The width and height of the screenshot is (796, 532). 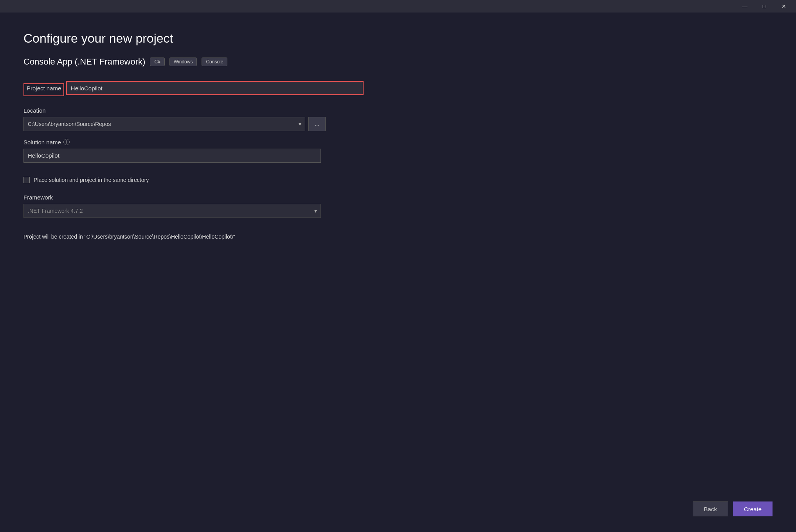 I want to click on minimize-button: —, so click(x=745, y=6).